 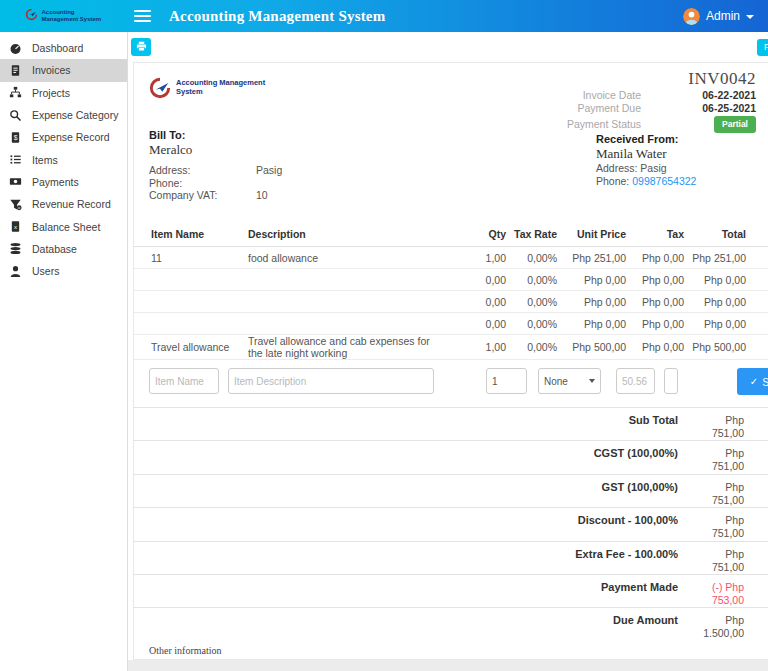 What do you see at coordinates (46, 271) in the screenshot?
I see `sidebar-item-label: Users` at bounding box center [46, 271].